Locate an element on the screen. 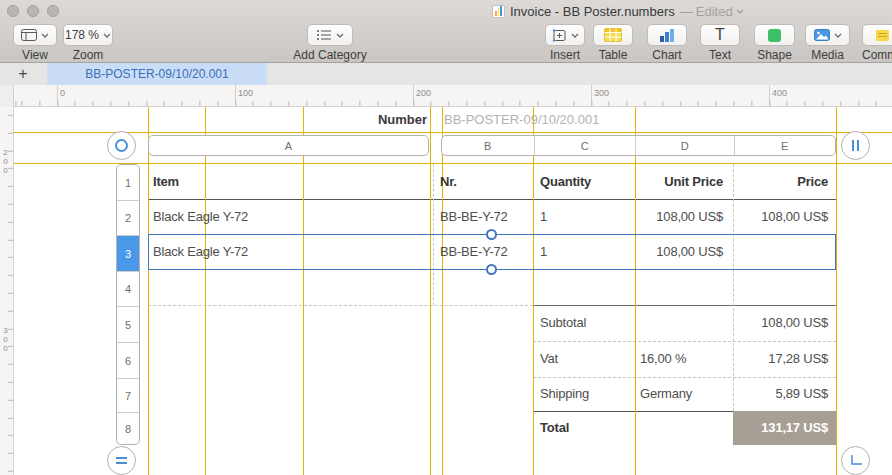  cell-vat-value: 17,28 US$ is located at coordinates (778, 359).